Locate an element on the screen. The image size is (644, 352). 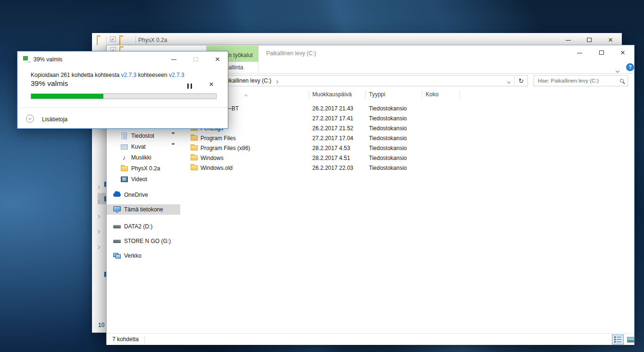
table-row: 27.2.2017 17.41 Tiedostokansio is located at coordinates (406, 118).